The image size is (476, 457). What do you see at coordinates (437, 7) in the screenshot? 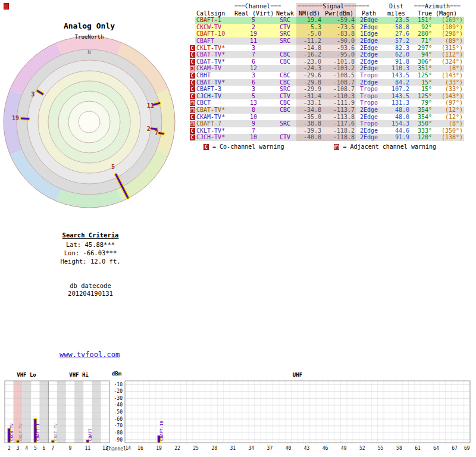
I see `group-azimuth: ===Azimuth===` at bounding box center [437, 7].